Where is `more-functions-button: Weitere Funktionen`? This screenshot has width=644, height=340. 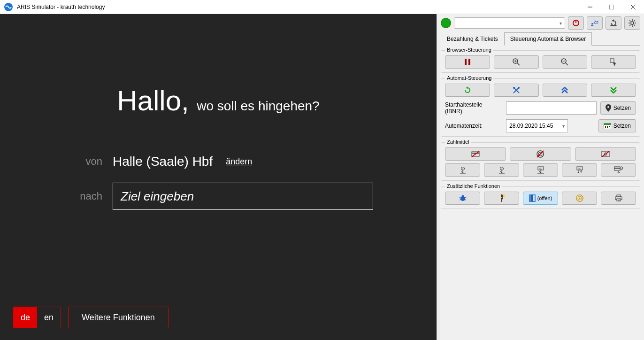
more-functions-button: Weitere Funktionen is located at coordinates (118, 317).